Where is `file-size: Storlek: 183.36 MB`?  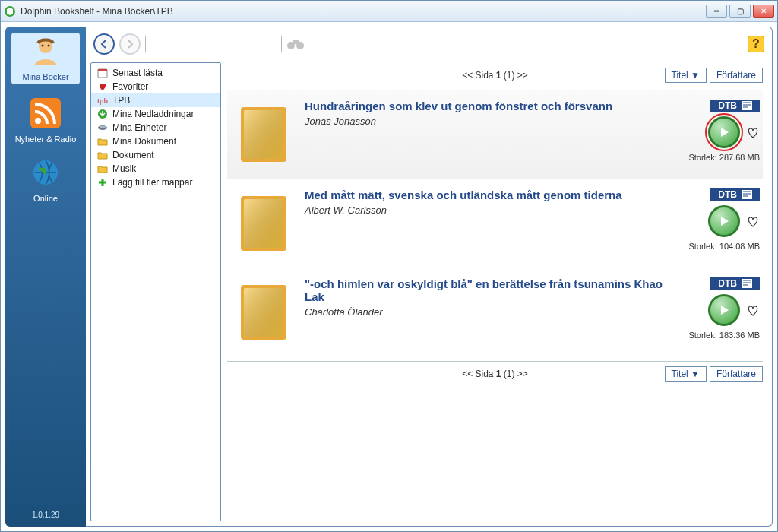
file-size: Storlek: 183.36 MB is located at coordinates (724, 335).